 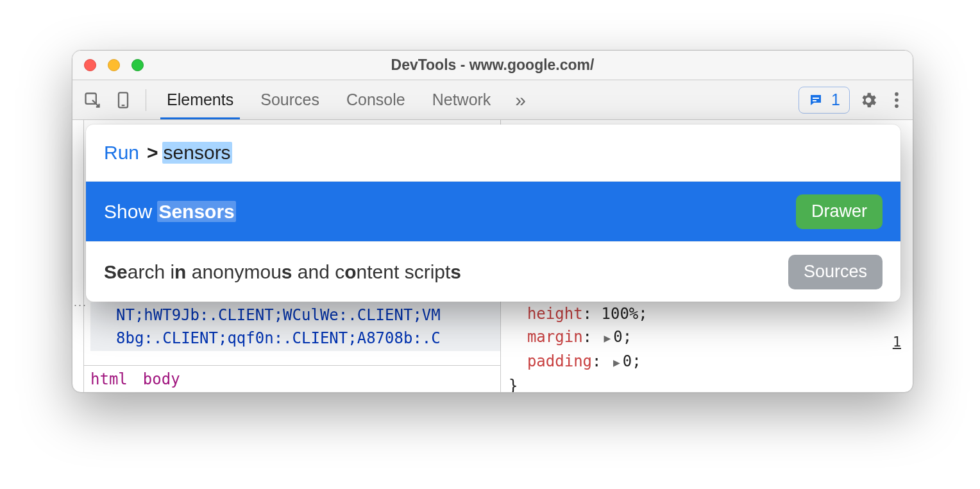 What do you see at coordinates (290, 100) in the screenshot?
I see `tab-sources: Sources` at bounding box center [290, 100].